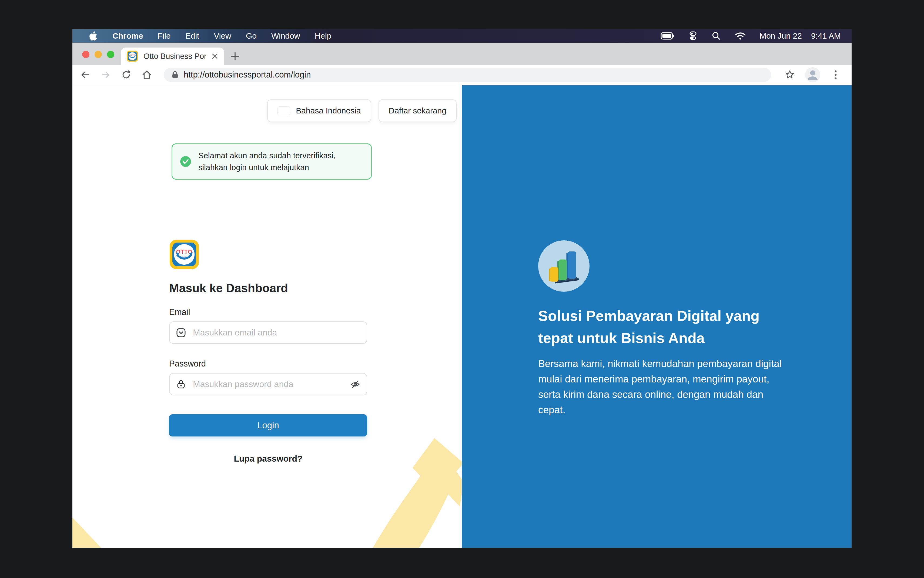  I want to click on browser-menu-icon, so click(836, 75).